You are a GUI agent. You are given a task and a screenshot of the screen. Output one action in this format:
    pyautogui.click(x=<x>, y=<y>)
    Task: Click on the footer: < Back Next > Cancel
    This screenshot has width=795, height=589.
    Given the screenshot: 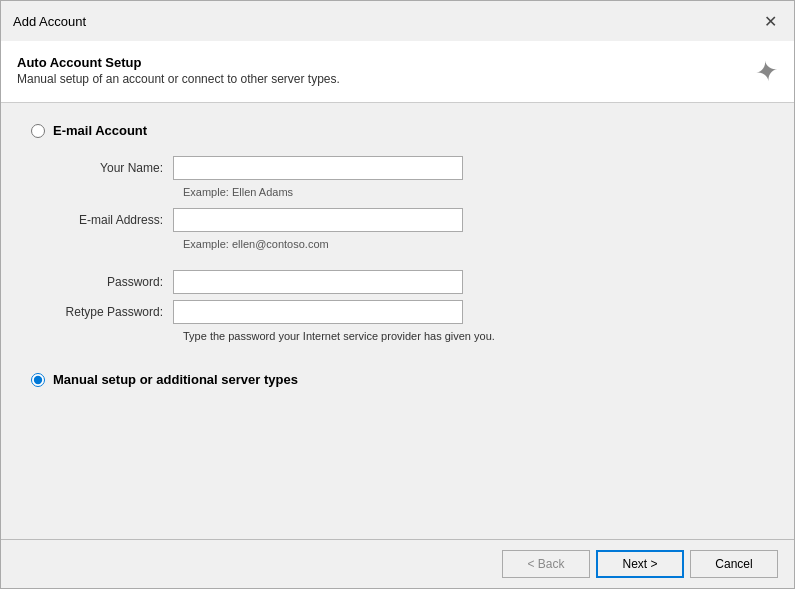 What is the action you would take?
    pyautogui.click(x=398, y=564)
    